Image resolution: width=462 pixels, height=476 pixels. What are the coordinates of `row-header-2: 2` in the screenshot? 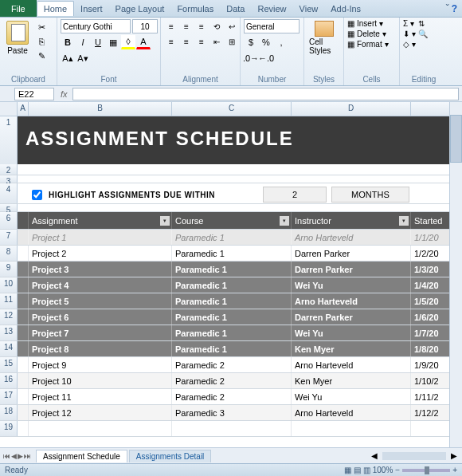 It's located at (9, 169).